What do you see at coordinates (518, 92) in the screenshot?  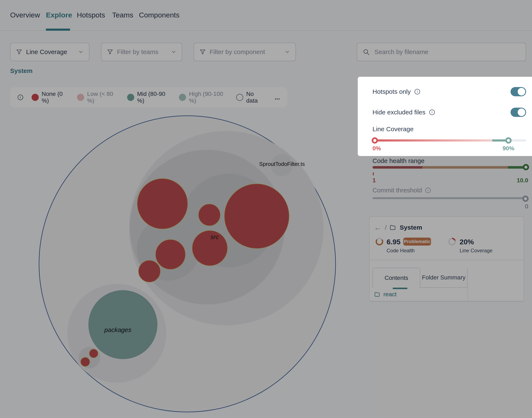 I see `hotspots-only-toggle` at bounding box center [518, 92].